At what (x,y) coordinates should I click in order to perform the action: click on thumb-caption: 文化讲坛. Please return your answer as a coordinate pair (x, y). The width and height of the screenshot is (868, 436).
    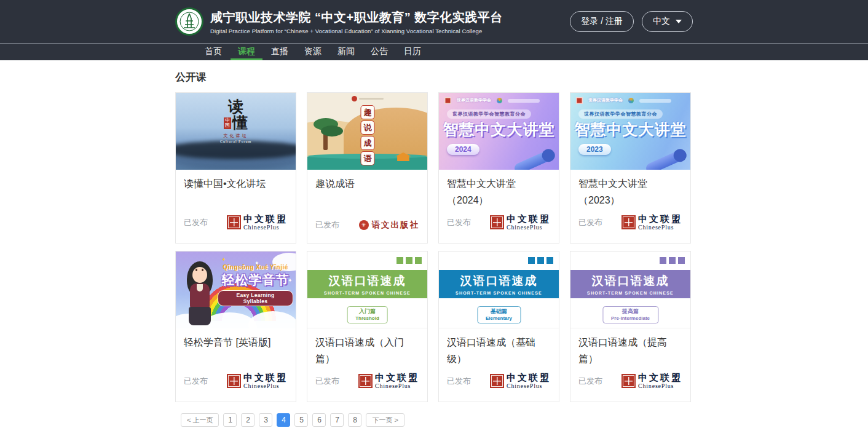
    Looking at the image, I should click on (236, 136).